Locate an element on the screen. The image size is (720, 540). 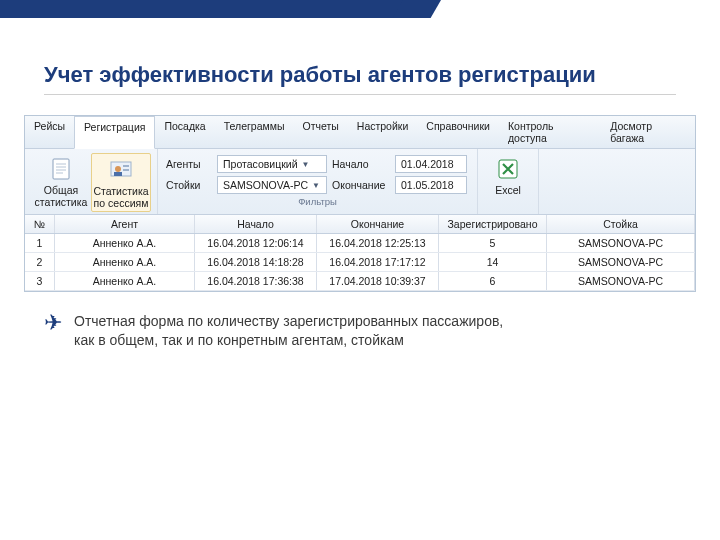
column-header: Агент is located at coordinates (125, 224).